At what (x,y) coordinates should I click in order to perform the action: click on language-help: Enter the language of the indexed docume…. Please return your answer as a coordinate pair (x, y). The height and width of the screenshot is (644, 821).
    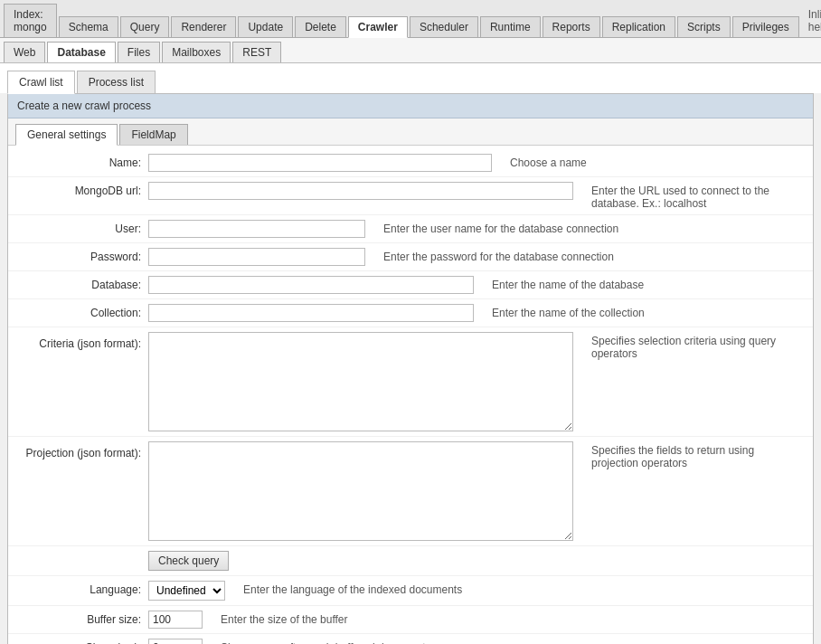
    Looking at the image, I should click on (353, 588).